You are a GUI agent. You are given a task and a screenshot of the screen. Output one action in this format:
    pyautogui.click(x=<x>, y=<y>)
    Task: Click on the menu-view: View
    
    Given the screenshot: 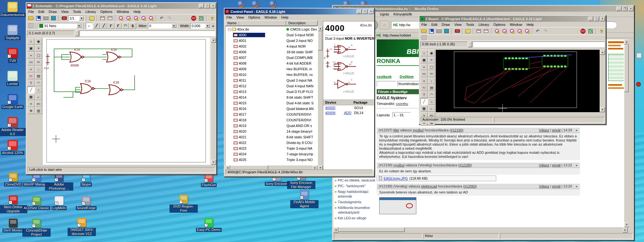 What is the action you would take?
    pyautogui.click(x=65, y=12)
    